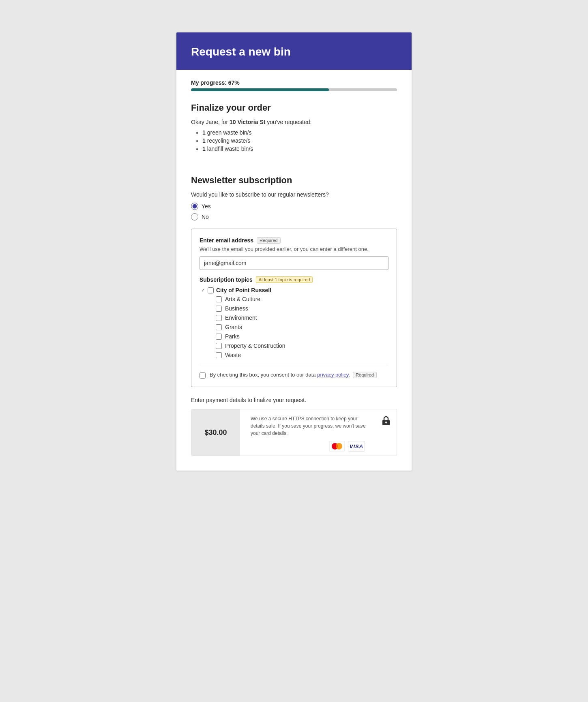 The height and width of the screenshot is (702, 588). Describe the element at coordinates (294, 85) in the screenshot. I see `progress-section: My progress: 67%` at that location.